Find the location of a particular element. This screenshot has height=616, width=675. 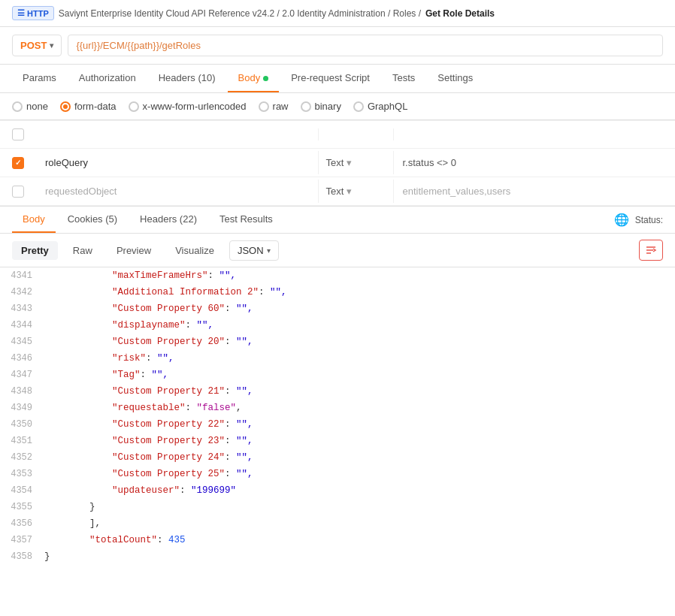

json-format-select: JSON ▾ is located at coordinates (254, 251).